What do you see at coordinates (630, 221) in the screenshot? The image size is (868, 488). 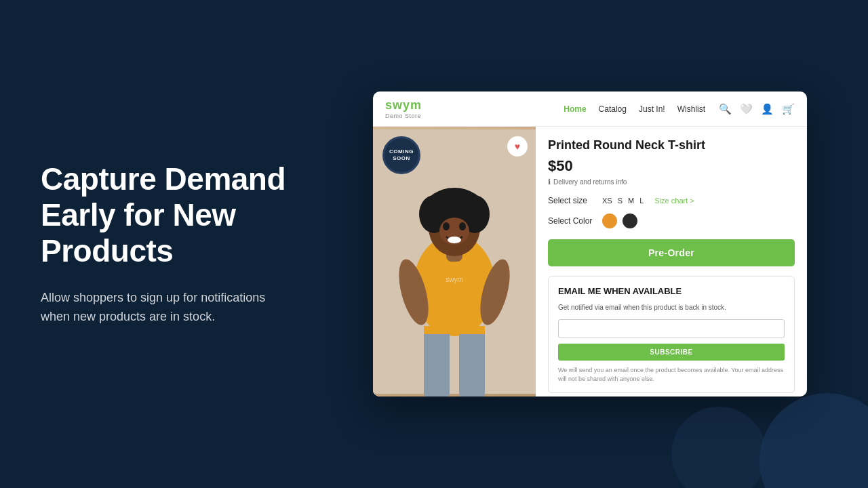 I see `color-swatch-black` at bounding box center [630, 221].